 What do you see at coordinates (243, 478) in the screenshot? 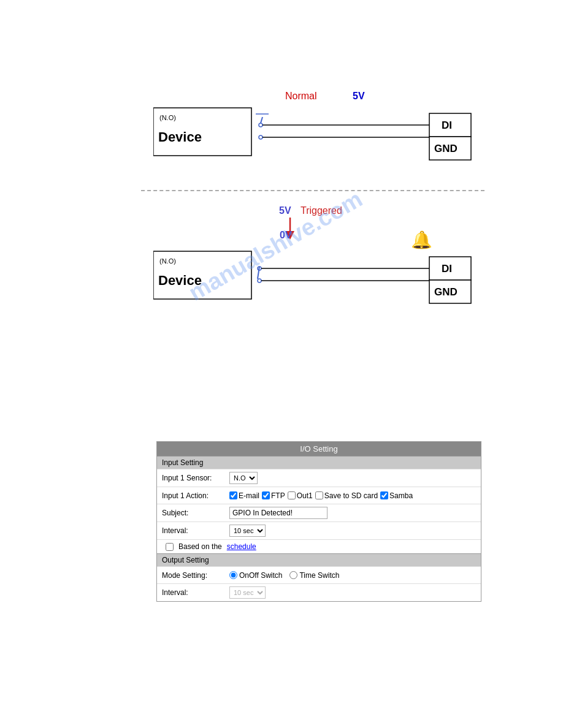
I see `input-sensor-select: N.O N.C` at bounding box center [243, 478].